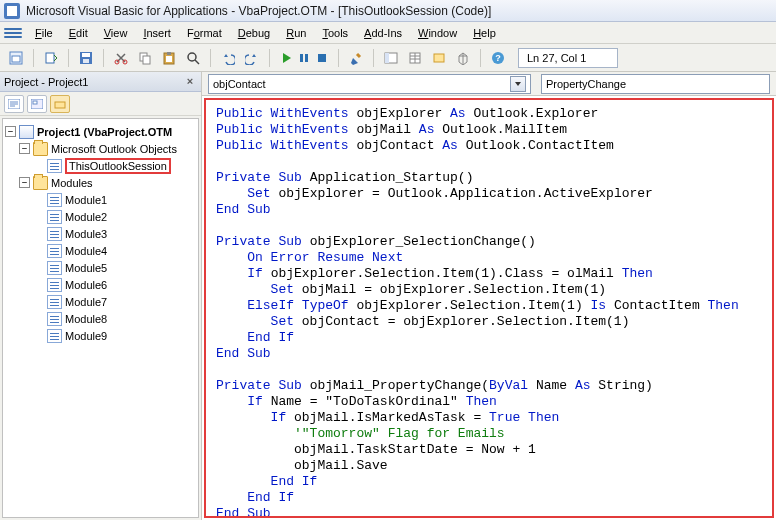 The height and width of the screenshot is (520, 776). What do you see at coordinates (16, 58) in the screenshot?
I see `view-outlook-icon` at bounding box center [16, 58].